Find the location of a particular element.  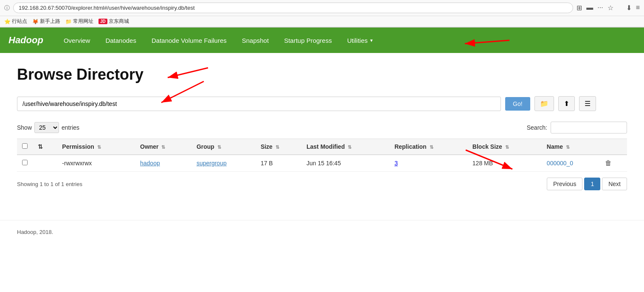

table-header-row: ⇅ Permission ⇅ Owner ⇅ Group ⇅ Size ⇅ is located at coordinates (322, 147).